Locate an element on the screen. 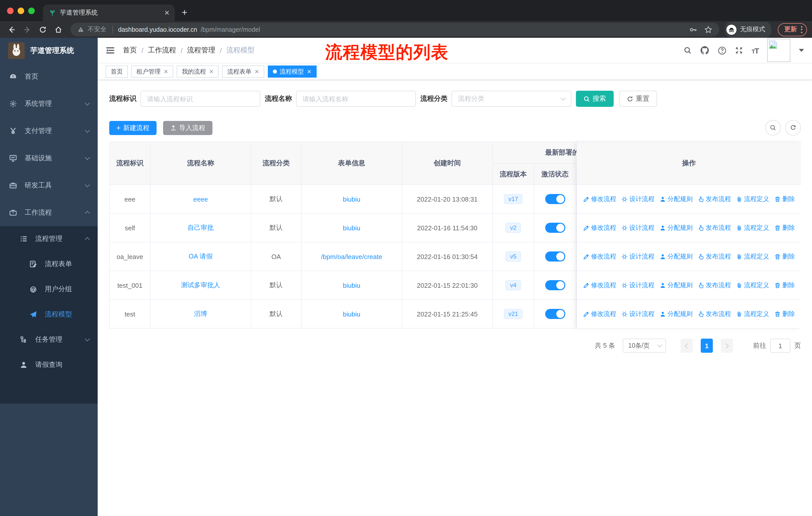 The height and width of the screenshot is (516, 812). tag-home: 首页 is located at coordinates (117, 72).